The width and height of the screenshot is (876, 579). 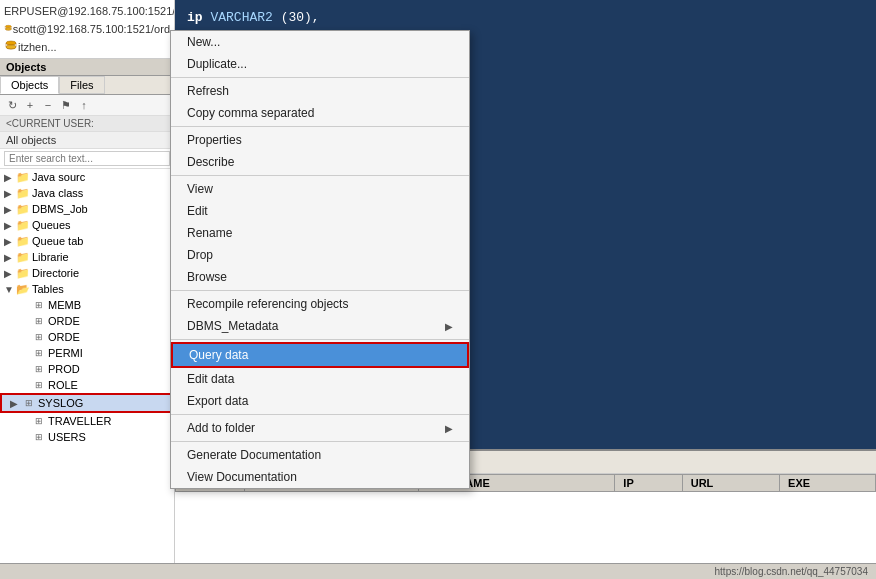 I want to click on col-ip: IP, so click(x=648, y=484).